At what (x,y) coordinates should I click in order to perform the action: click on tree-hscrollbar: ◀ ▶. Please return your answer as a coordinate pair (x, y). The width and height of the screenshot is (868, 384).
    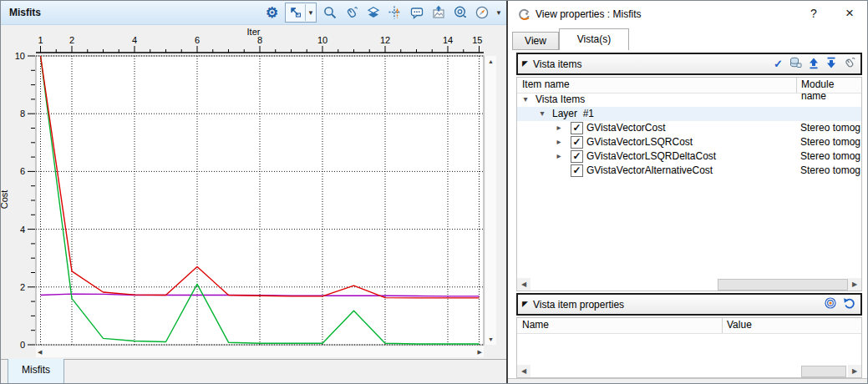
    Looking at the image, I should click on (689, 284).